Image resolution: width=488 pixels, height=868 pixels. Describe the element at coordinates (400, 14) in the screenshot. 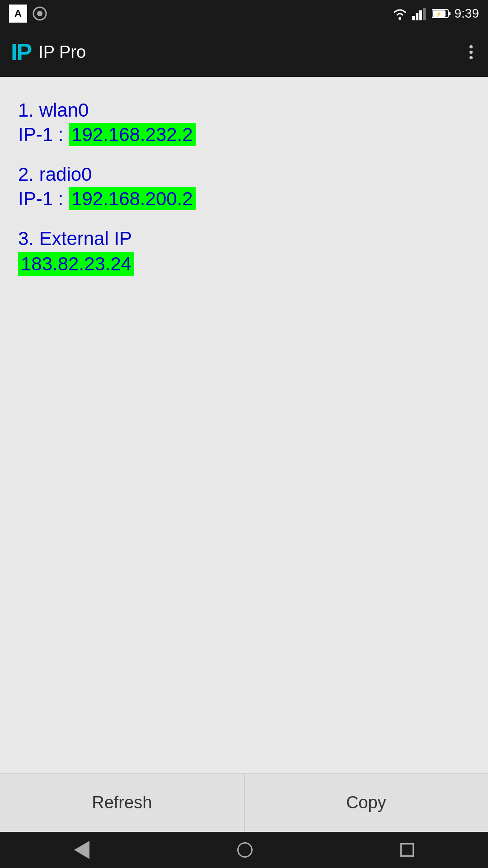

I see `wifi-icon` at that location.